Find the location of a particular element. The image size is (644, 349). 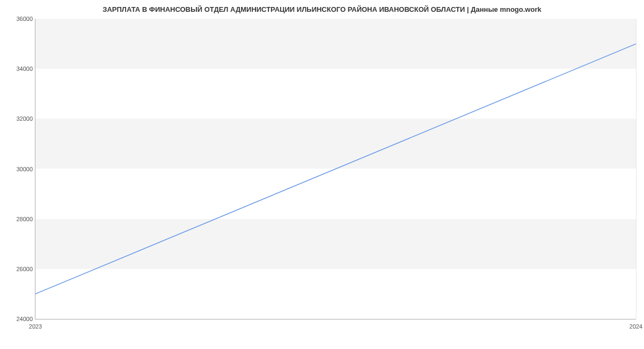

y-tick-label: 34000 is located at coordinates (20, 69).